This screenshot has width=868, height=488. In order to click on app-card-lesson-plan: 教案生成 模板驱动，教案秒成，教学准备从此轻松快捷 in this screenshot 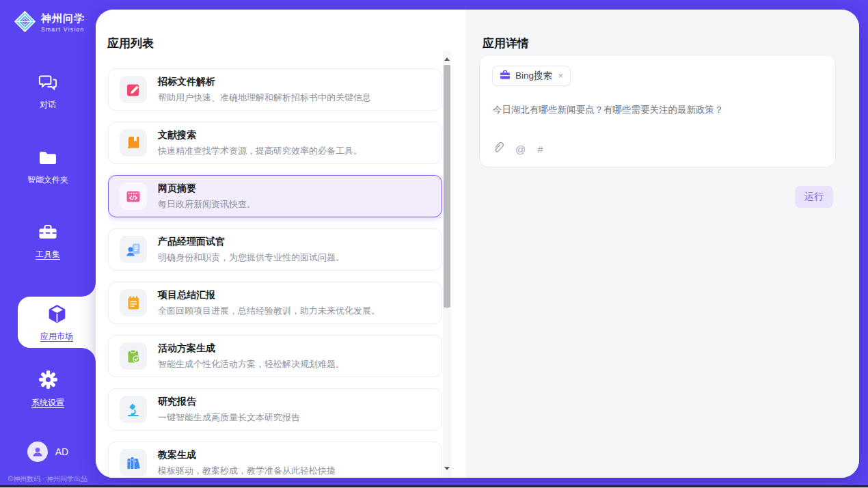, I will do `click(275, 459)`.